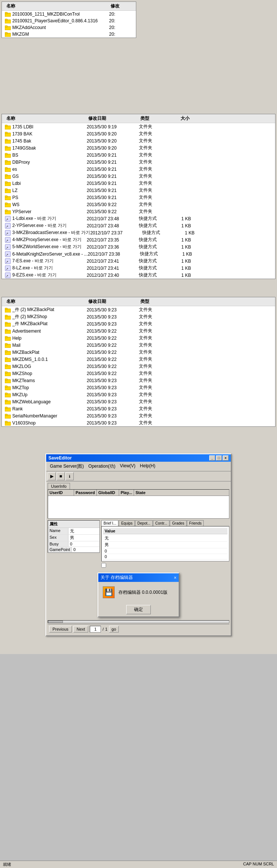 This screenshot has width=277, height=868. Describe the element at coordinates (138, 148) in the screenshot. I see `list-item: 1749GSbak2013/5/30 9:20文件夹` at that location.